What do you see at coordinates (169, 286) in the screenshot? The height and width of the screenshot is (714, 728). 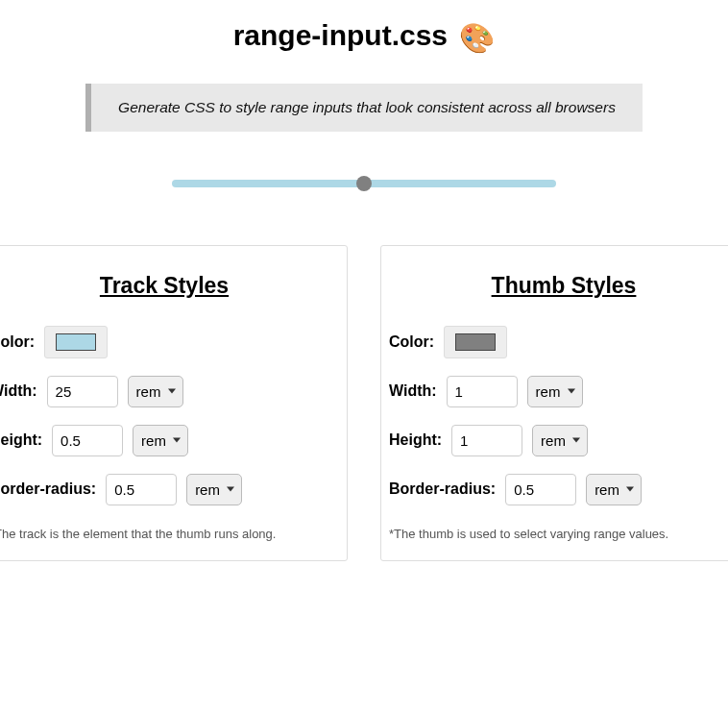 I see `track-panel-title: Track Styles` at bounding box center [169, 286].